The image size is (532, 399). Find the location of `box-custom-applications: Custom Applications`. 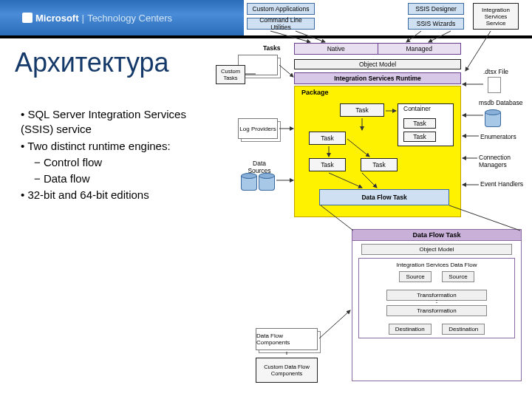

box-custom-applications: Custom Applications is located at coordinates (281, 9).